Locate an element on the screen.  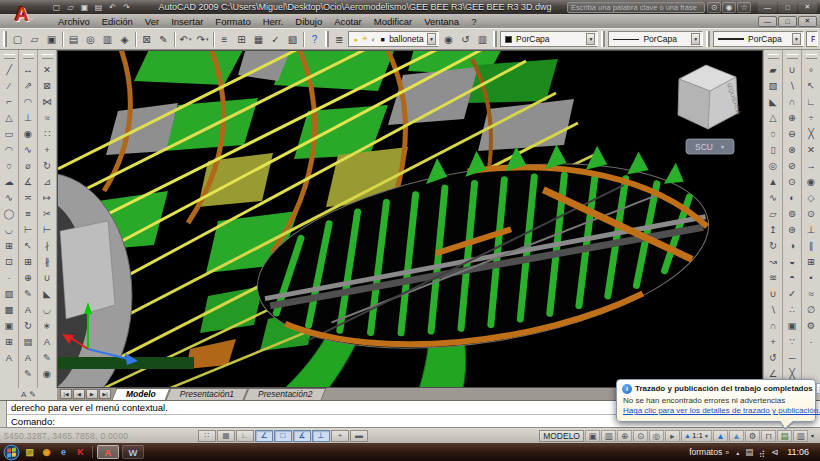
snap-quadrant-icon: ◇ is located at coordinates (812, 197).